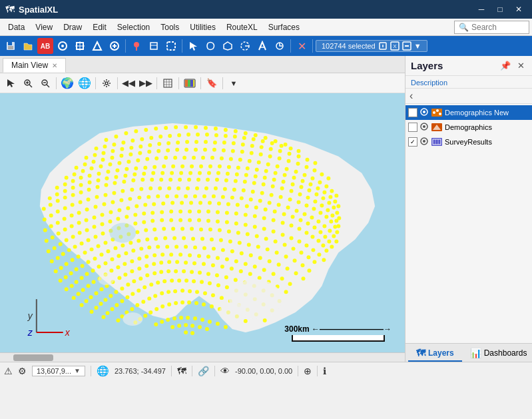 This screenshot has height=419, width=532. I want to click on back-arrow: ‹, so click(411, 96).